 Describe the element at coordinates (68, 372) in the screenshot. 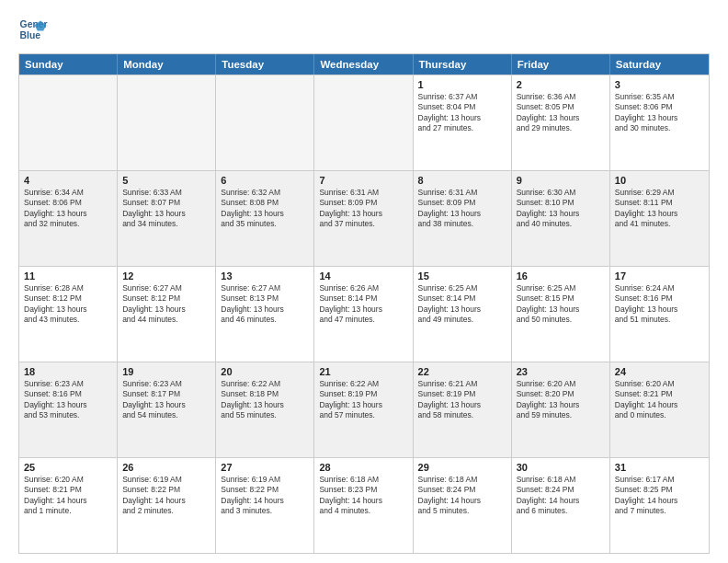

I see `day-number: 18` at that location.